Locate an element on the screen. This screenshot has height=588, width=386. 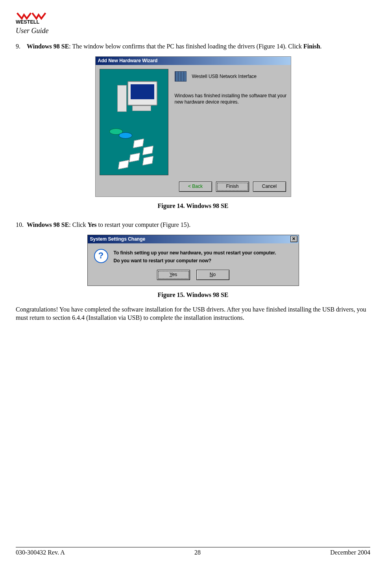
step-9-finish: Finish is located at coordinates (312, 46).